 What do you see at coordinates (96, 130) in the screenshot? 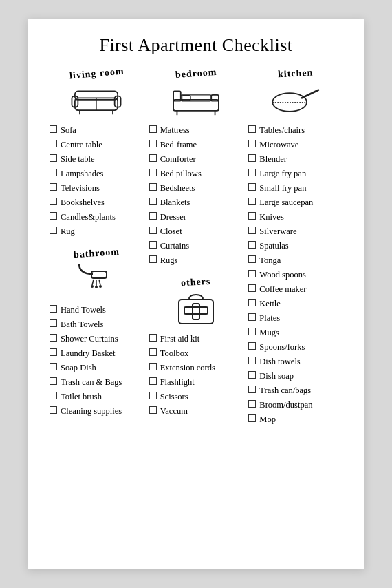
I see `list-item: Sofa` at bounding box center [96, 130].